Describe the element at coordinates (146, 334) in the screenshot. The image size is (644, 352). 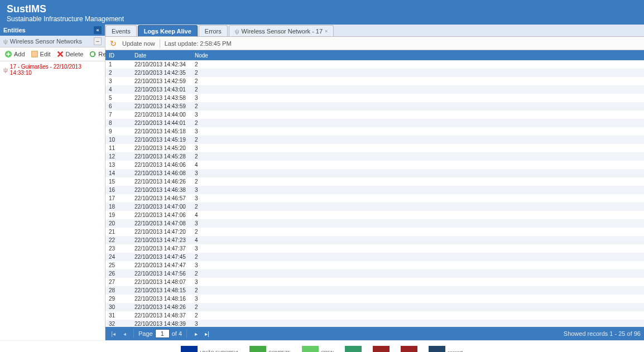
I see `page-label: Page` at that location.